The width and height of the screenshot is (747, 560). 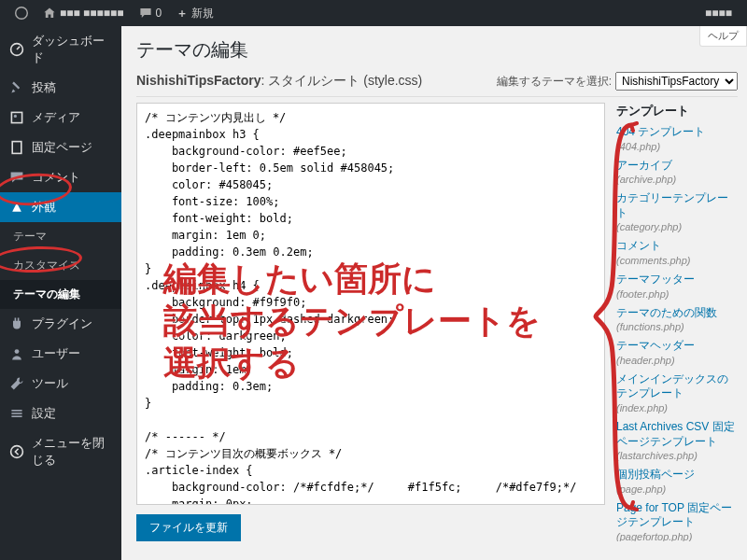 I want to click on template-link: 404 テンプレート, so click(x=677, y=133).